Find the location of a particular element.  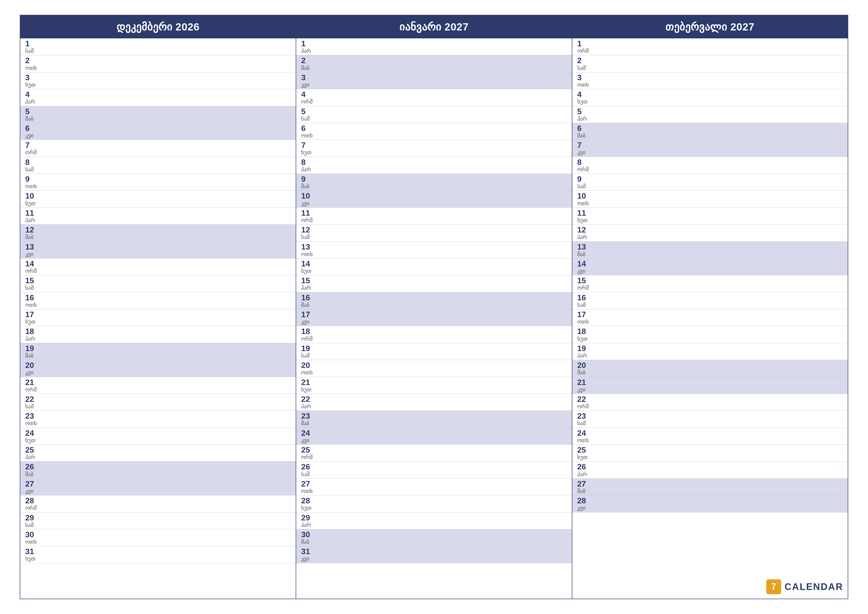

day-row: 29სამ is located at coordinates (158, 521).